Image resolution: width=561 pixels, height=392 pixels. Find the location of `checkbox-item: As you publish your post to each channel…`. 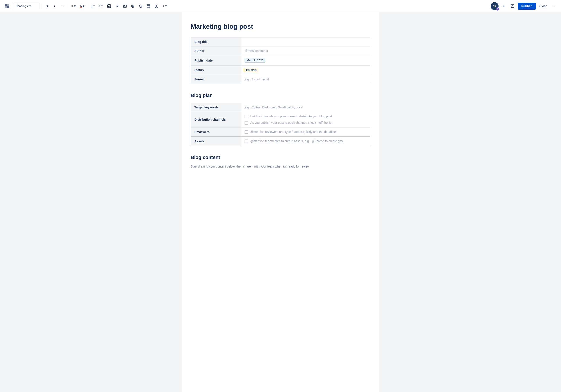

checkbox-item: As you publish your post to each channel… is located at coordinates (305, 123).